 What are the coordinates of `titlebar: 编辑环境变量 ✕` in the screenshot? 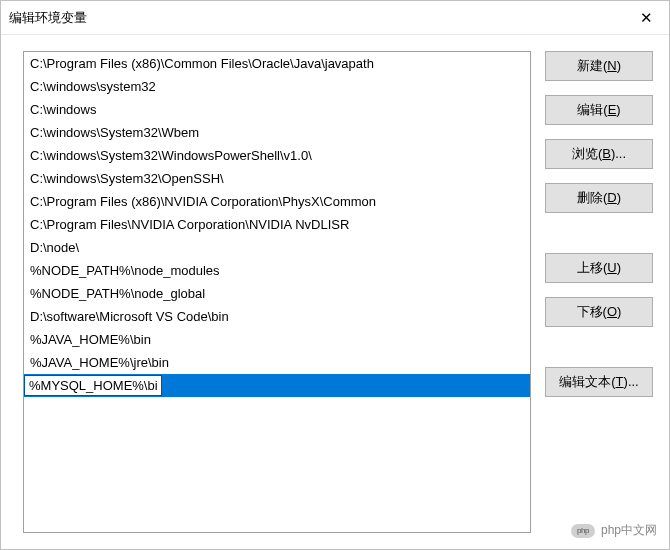 It's located at (335, 18).